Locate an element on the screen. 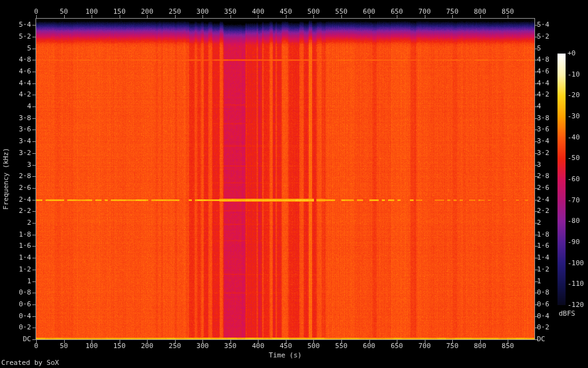  x-tick-label-bottom: 750 is located at coordinates (452, 346).